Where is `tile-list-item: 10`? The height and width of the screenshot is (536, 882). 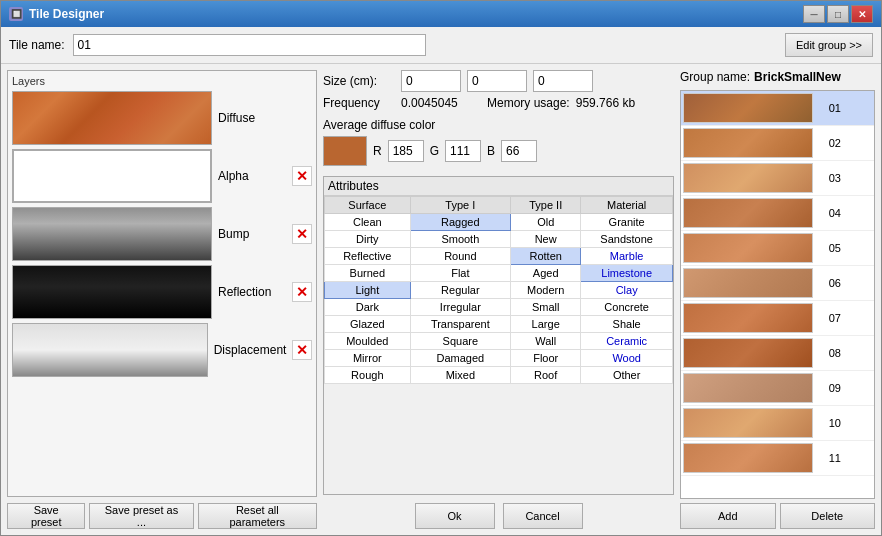
tile-list-item: 10 is located at coordinates (778, 424).